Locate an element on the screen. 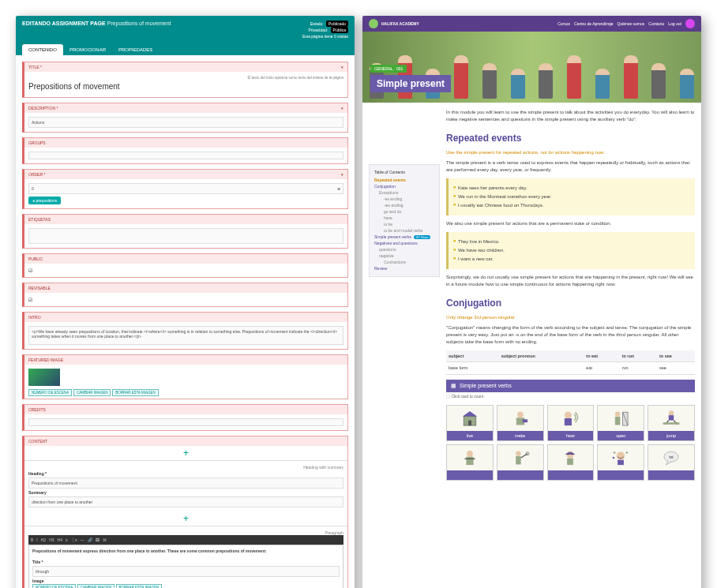 The height and width of the screenshot is (588, 717). toc-questions: questions is located at coordinates (404, 249).